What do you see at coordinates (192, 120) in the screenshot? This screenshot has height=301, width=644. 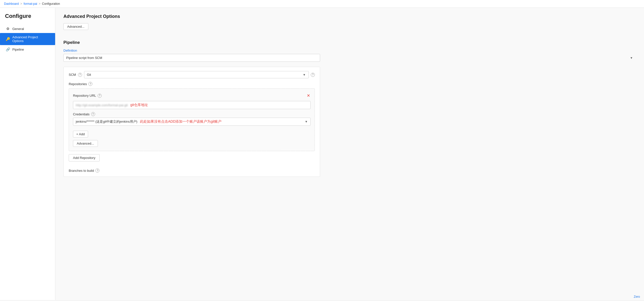 I see `repo-card: Repository URL ? ✕ http://git.example.co…` at bounding box center [192, 120].